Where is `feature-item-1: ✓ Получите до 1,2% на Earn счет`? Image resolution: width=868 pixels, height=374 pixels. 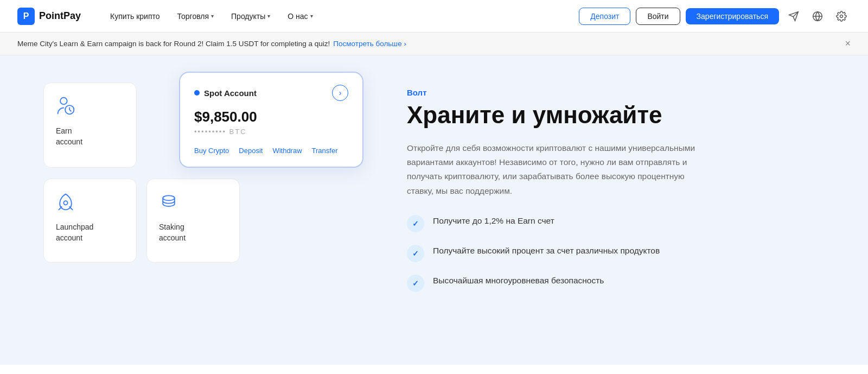 feature-item-1: ✓ Получите до 1,2% на Earn счет is located at coordinates (559, 224).